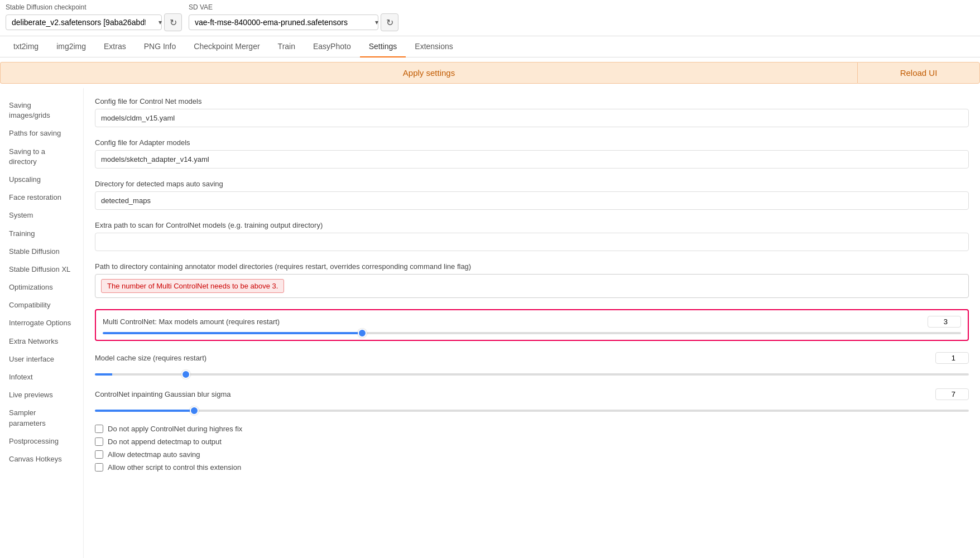 The width and height of the screenshot is (980, 558). What do you see at coordinates (952, 358) in the screenshot?
I see `model-cache-value` at bounding box center [952, 358].